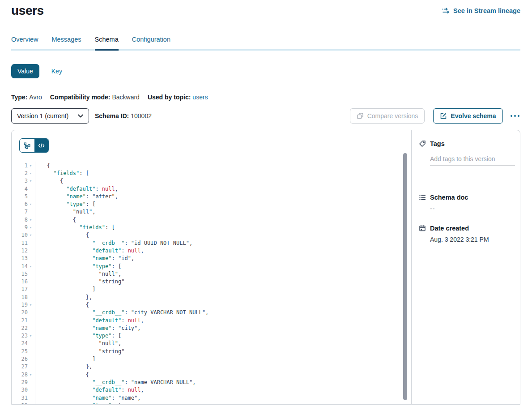 Image resolution: width=532 pixels, height=410 pixels. What do you see at coordinates (393, 116) in the screenshot?
I see `compare-versions-label: Compare versions` at bounding box center [393, 116].